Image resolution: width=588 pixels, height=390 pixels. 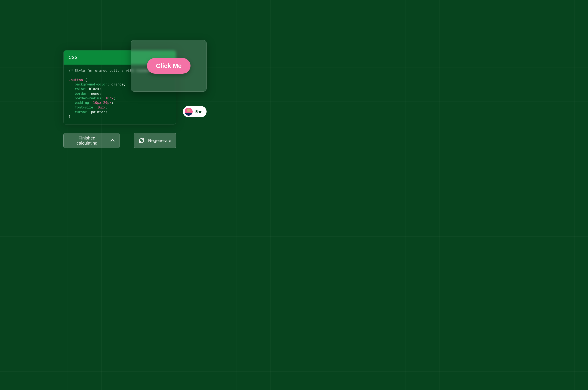 What do you see at coordinates (155, 141) in the screenshot?
I see `regenerate-button: Regenerate` at bounding box center [155, 141].